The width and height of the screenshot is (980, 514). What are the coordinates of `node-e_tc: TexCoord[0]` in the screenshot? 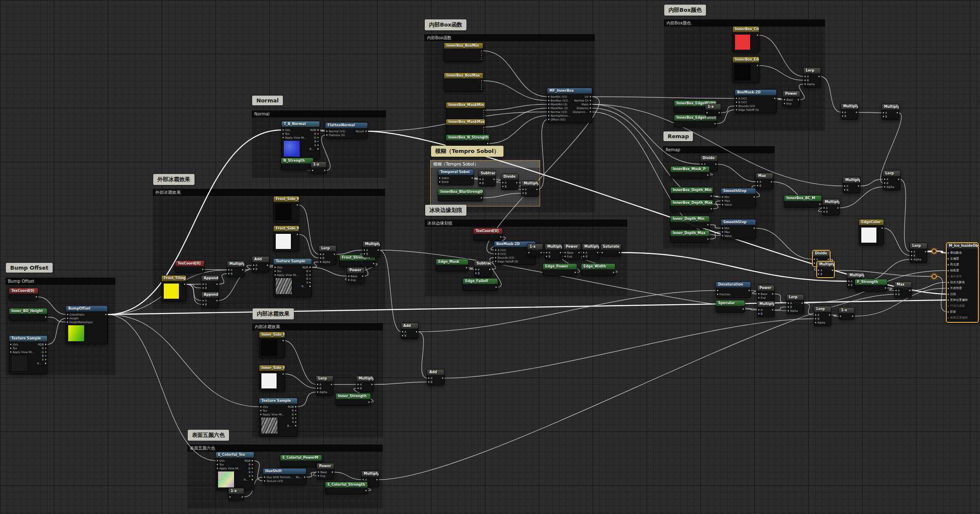 It's located at (488, 234).